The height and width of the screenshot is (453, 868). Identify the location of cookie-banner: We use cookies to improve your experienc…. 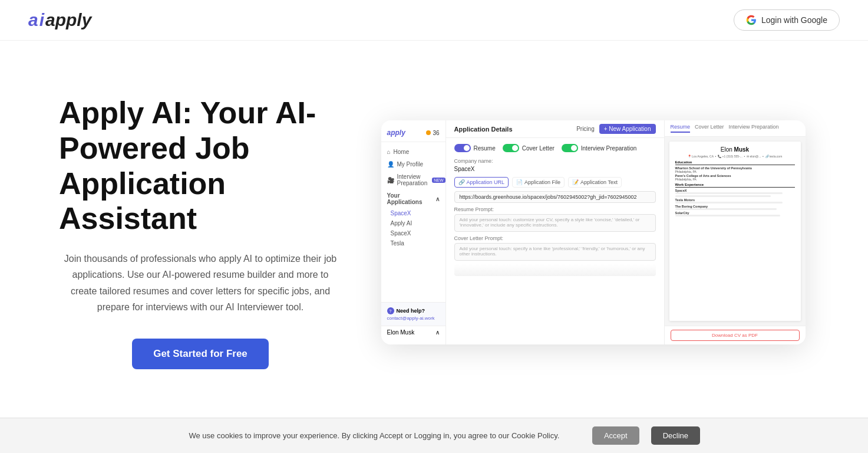
(434, 435).